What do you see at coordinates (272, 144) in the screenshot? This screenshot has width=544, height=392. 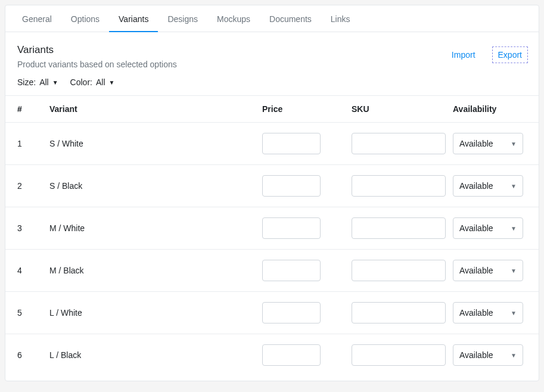 I see `table-row: 1 S / White Available ▼` at bounding box center [272, 144].